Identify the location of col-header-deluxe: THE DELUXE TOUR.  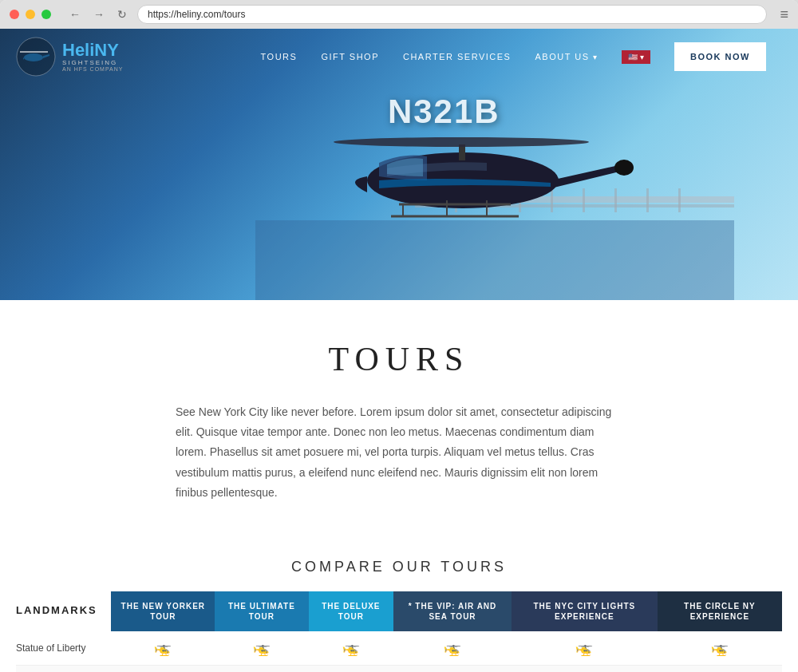
(351, 611).